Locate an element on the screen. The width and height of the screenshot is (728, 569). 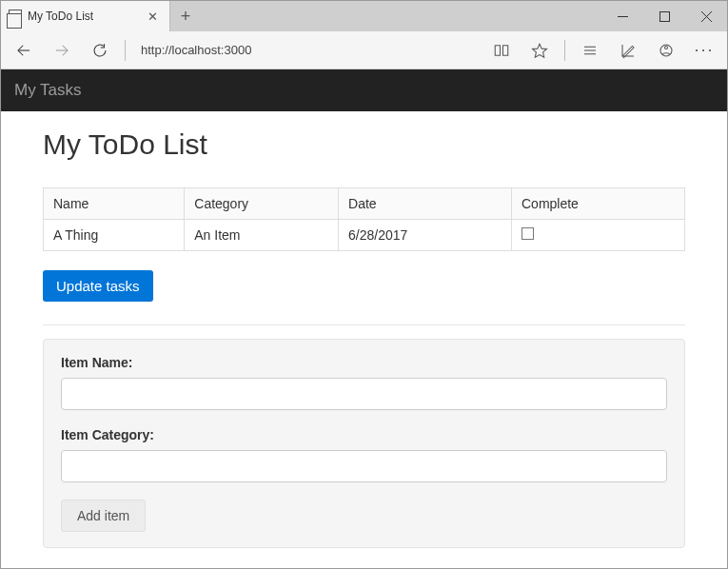
window-minimize-button is located at coordinates (622, 16).